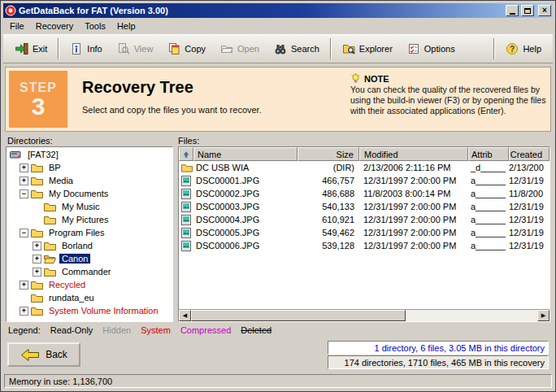  What do you see at coordinates (89, 155) in the screenshot?
I see `tree-item: [FAT32]` at bounding box center [89, 155].